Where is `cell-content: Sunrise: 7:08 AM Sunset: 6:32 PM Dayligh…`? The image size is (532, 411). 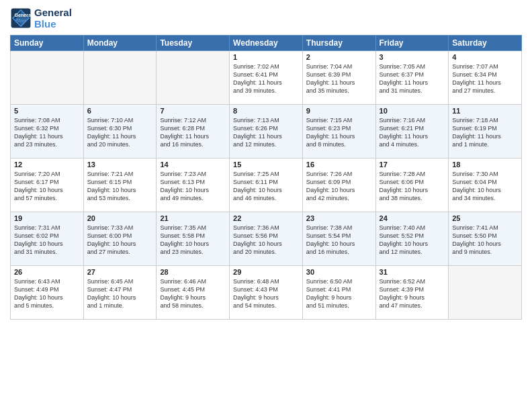
cell-content: Sunrise: 7:08 AM Sunset: 6:32 PM Dayligh… is located at coordinates (47, 133).